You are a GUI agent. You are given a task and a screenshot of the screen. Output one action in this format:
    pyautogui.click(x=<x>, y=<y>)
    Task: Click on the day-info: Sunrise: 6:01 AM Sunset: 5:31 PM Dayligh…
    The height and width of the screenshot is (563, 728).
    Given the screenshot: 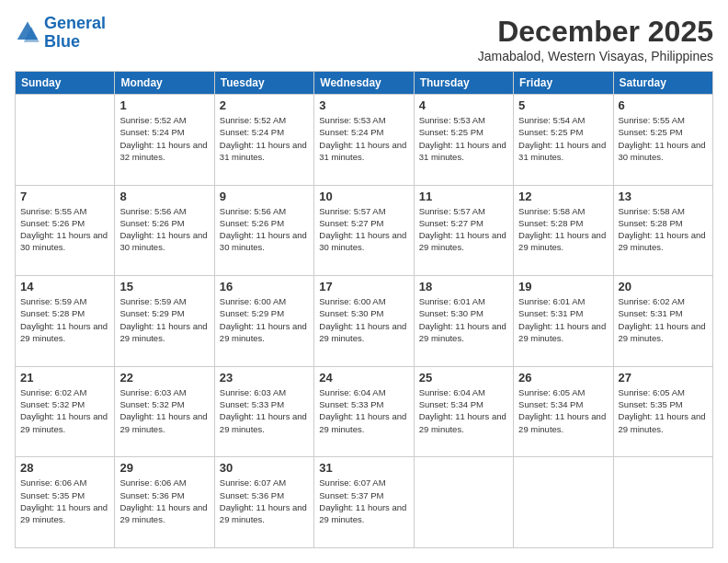 What is the action you would take?
    pyautogui.click(x=563, y=320)
    